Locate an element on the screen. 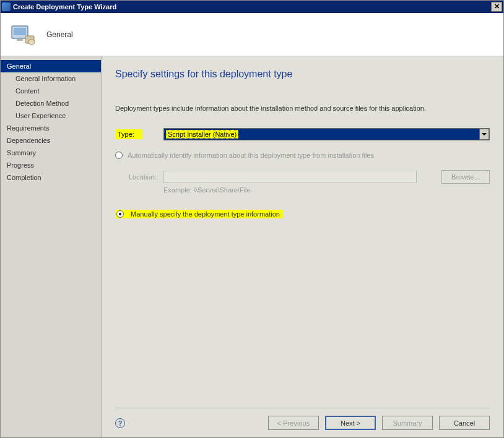 This screenshot has height=438, width=504. wizard-header: General is located at coordinates (252, 35).